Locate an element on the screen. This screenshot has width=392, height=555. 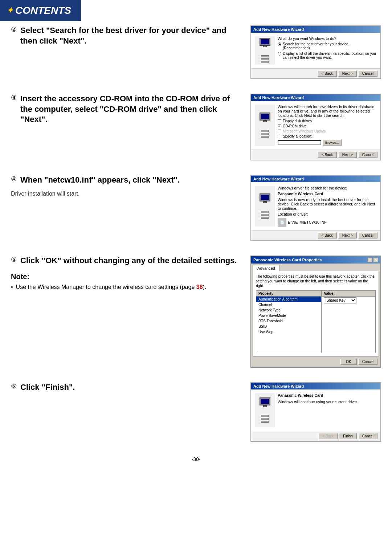
wizard-3-title: Add New Hardware Wizard is located at coordinates (279, 179).